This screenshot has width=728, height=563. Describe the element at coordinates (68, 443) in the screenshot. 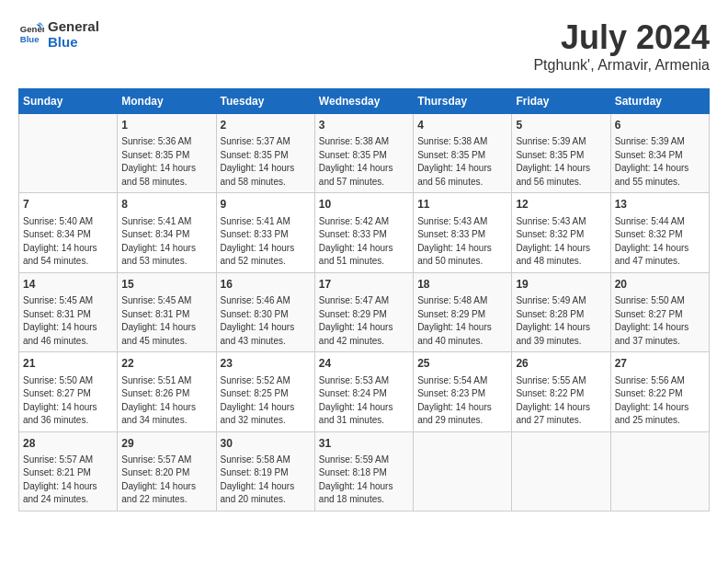

I see `day-number: 28` at that location.